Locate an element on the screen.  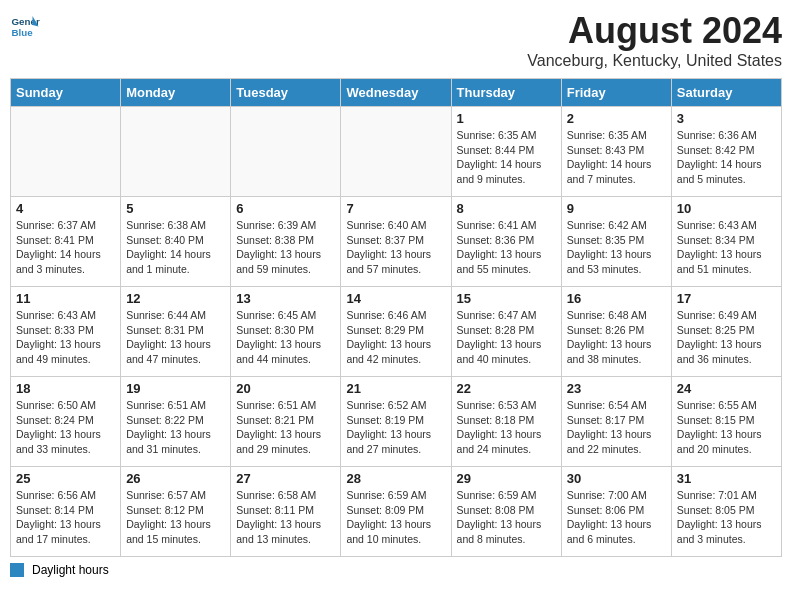
day-info: Sunrise: 7:00 AM Sunset: 8:06 PM Dayligh… is located at coordinates (616, 518).